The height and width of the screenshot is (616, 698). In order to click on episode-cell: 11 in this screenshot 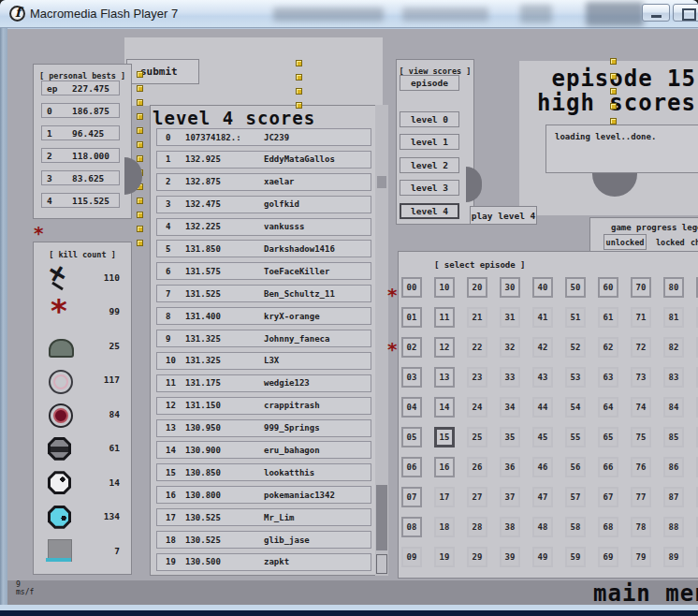, I will do `click(444, 317)`.